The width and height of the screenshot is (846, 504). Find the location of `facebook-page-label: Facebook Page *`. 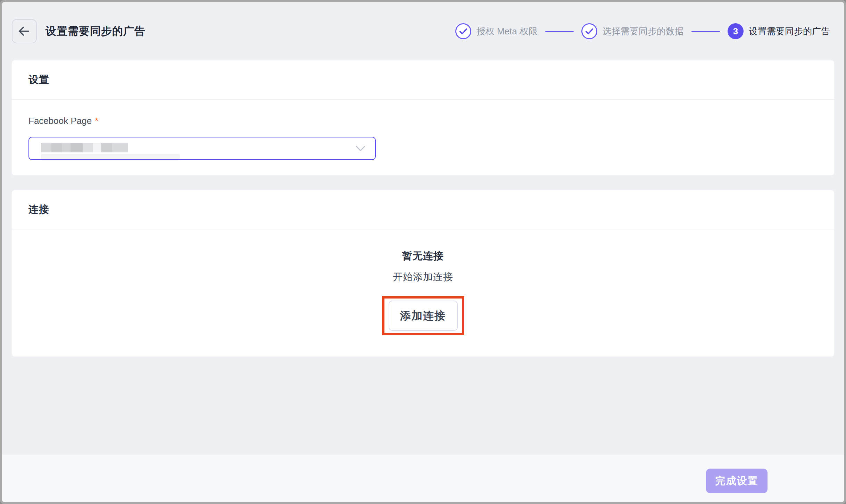

facebook-page-label: Facebook Page * is located at coordinates (423, 121).